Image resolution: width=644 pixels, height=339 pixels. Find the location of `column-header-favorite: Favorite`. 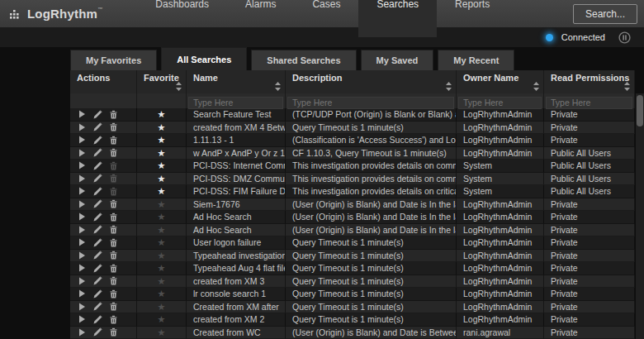

column-header-favorite: Favorite is located at coordinates (162, 82).